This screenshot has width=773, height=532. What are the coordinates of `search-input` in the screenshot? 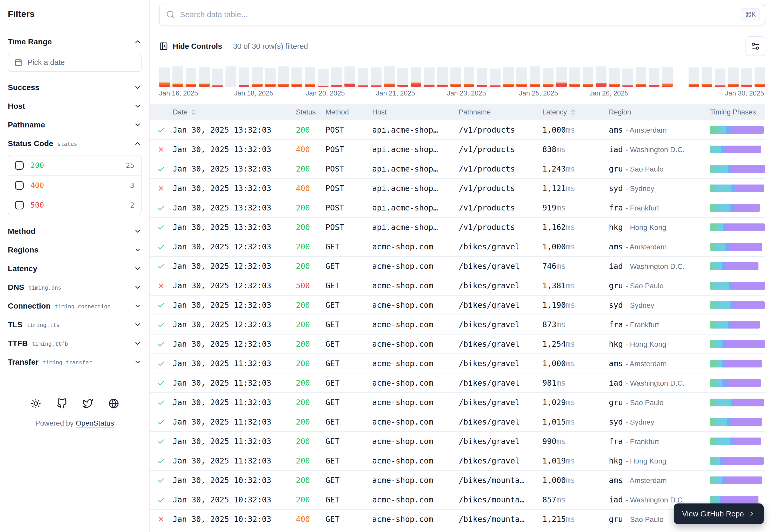 It's located at (458, 15).